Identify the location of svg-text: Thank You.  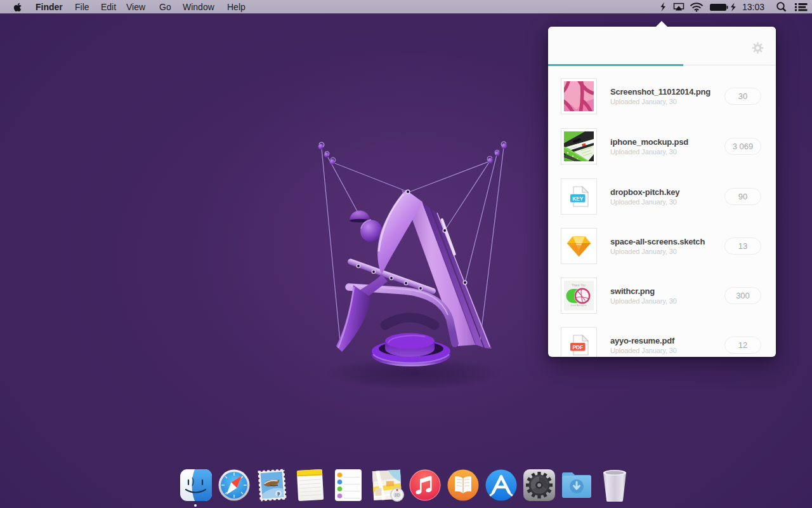
(579, 286).